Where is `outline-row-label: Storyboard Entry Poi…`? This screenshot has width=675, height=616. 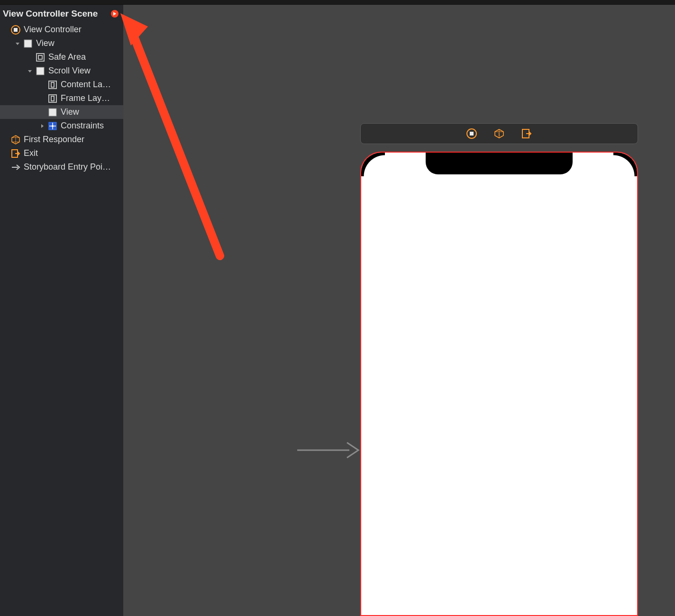 outline-row-label: Storyboard Entry Poi… is located at coordinates (67, 167).